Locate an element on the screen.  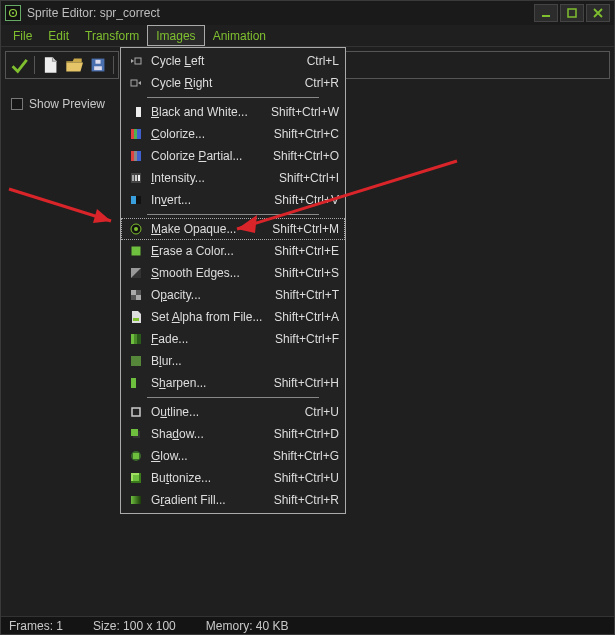
menu-item-shortcut: Shift+Ctrl+O is located at coordinates (306, 156).